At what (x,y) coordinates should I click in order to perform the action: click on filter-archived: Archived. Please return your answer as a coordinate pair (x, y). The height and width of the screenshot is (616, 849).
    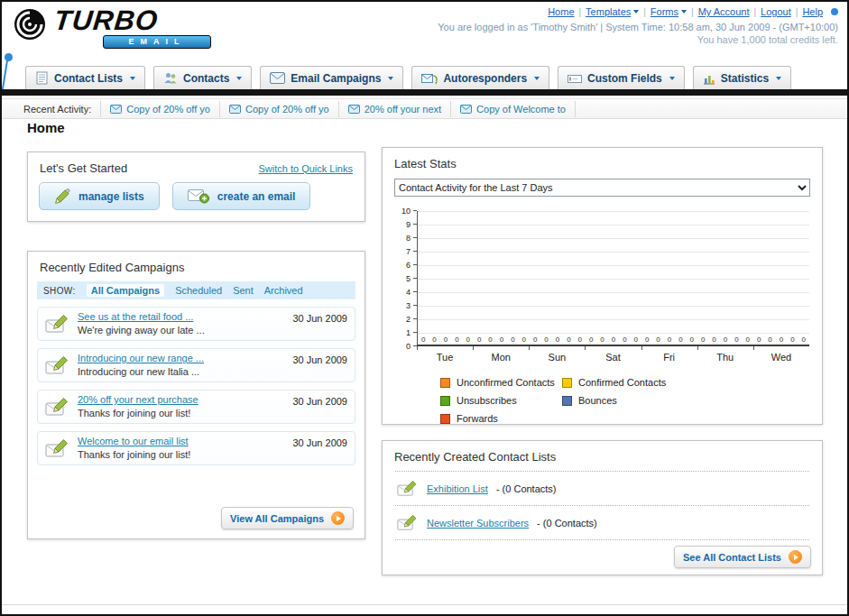
    Looking at the image, I should click on (283, 290).